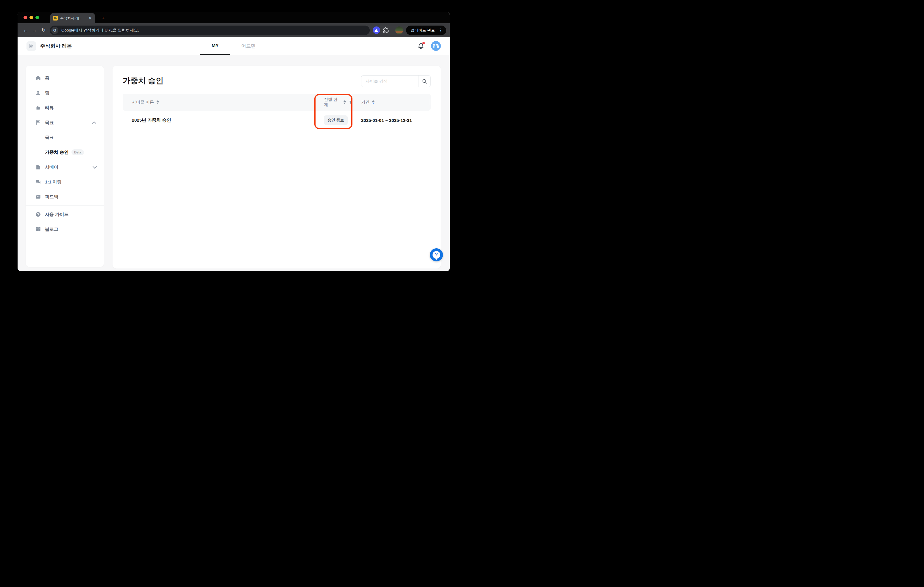 The width and height of the screenshot is (924, 587). I want to click on sidebar-item-label: 1:1 미팅, so click(53, 182).